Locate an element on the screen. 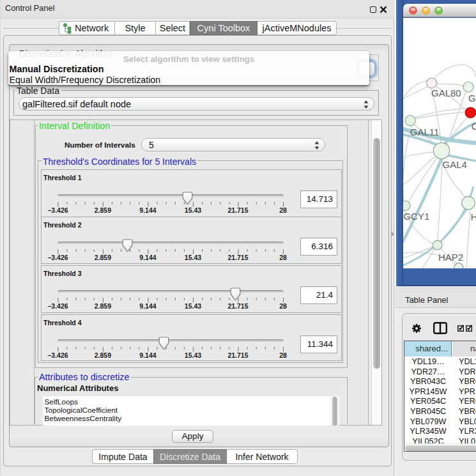 The height and width of the screenshot is (476, 476). svg-text: GCY1 is located at coordinates (417, 216).